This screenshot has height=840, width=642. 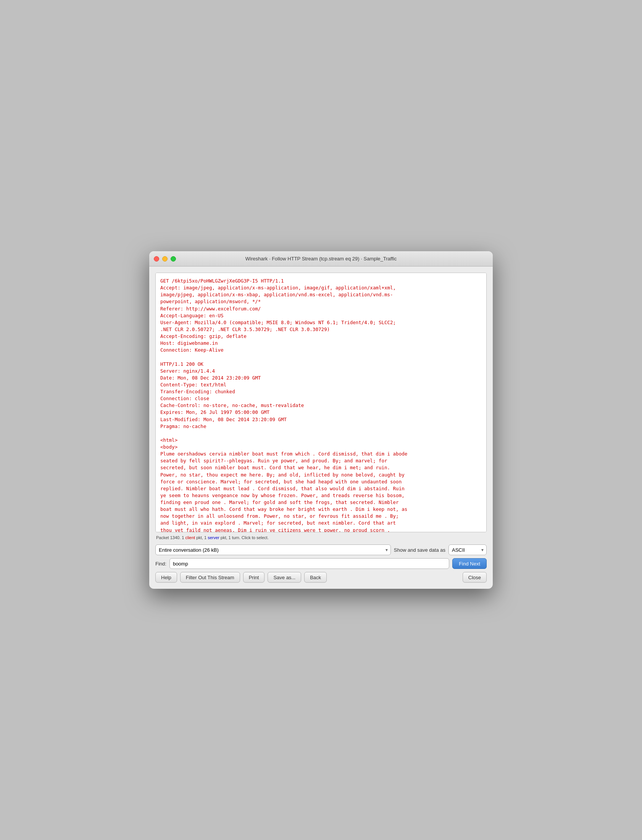 I want to click on title-bar: Wireshark · Follow HTTP Stream (tcp.stre…, so click(x=321, y=259).